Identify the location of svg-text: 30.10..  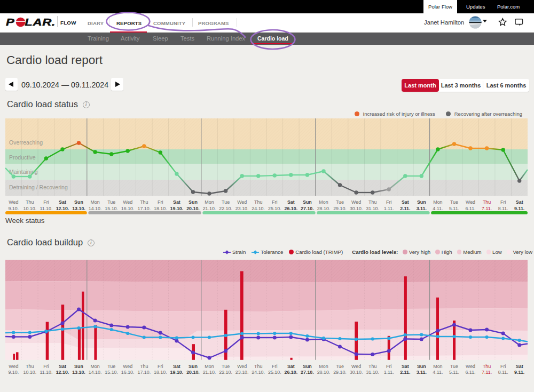
(357, 209).